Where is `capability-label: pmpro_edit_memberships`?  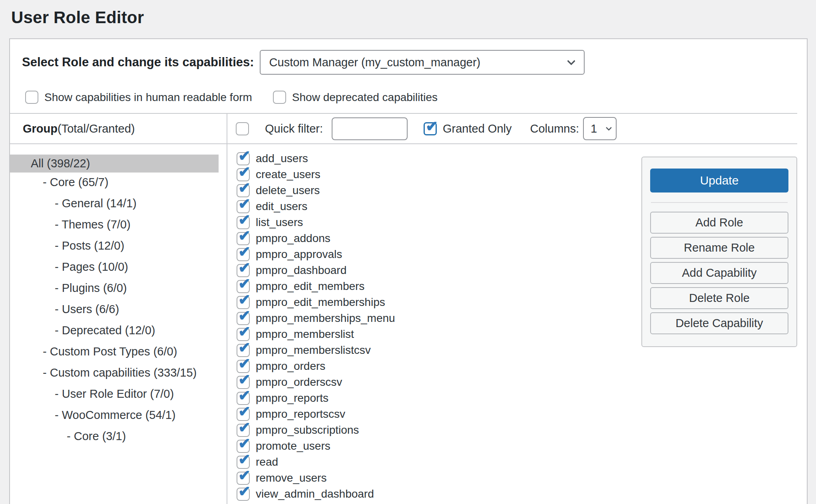
capability-label: pmpro_edit_memberships is located at coordinates (320, 302).